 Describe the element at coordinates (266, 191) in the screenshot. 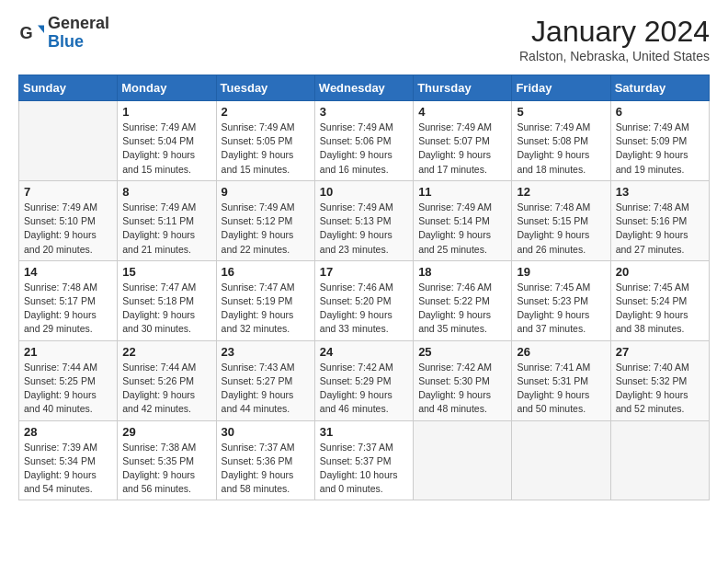

I see `day-number: 9` at that location.